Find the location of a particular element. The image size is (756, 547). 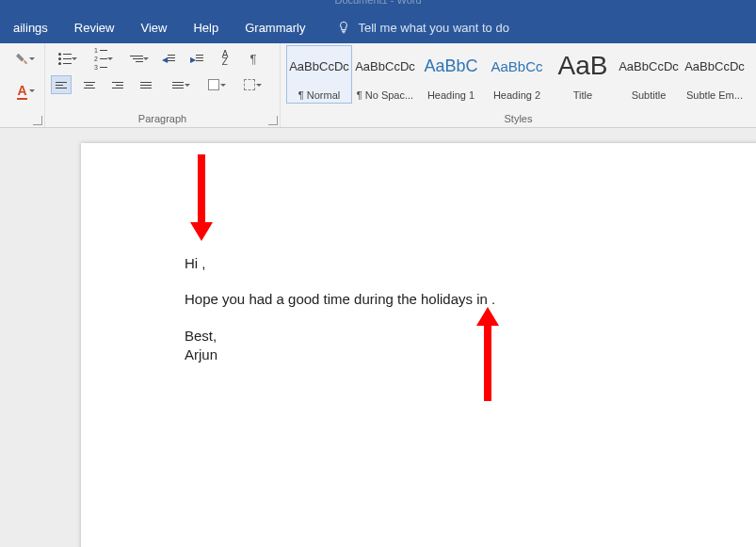

annotation-arrow-down is located at coordinates (201, 190).